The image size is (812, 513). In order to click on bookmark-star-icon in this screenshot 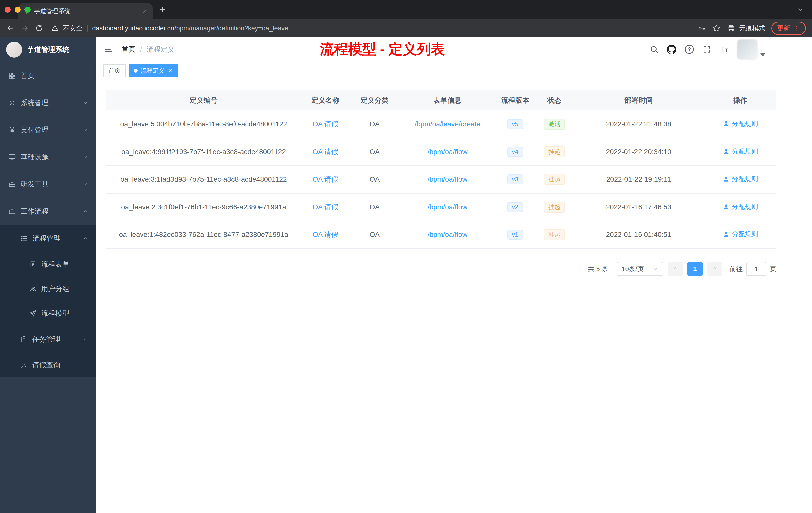, I will do `click(716, 28)`.